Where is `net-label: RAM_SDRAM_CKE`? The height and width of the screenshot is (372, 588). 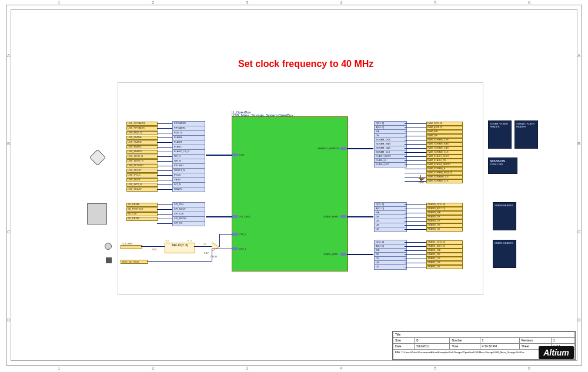 net-label: RAM_SDRAM_CKE is located at coordinates (438, 140).